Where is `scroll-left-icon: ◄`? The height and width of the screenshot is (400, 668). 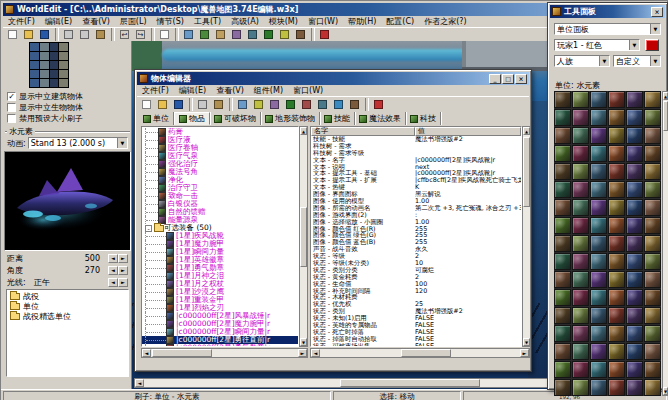
scroll-left-icon: ◄ is located at coordinates (140, 383).